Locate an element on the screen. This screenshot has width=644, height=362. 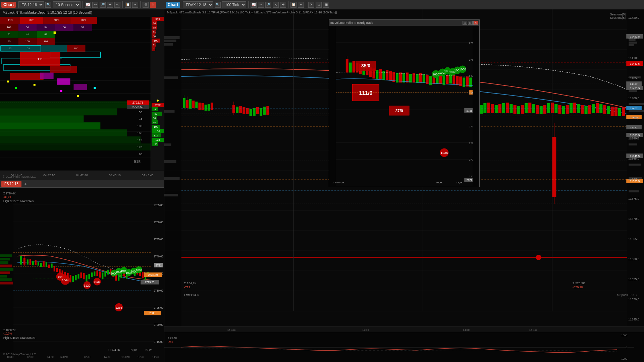
svg-text: 2722 is located at coordinates (158, 105).